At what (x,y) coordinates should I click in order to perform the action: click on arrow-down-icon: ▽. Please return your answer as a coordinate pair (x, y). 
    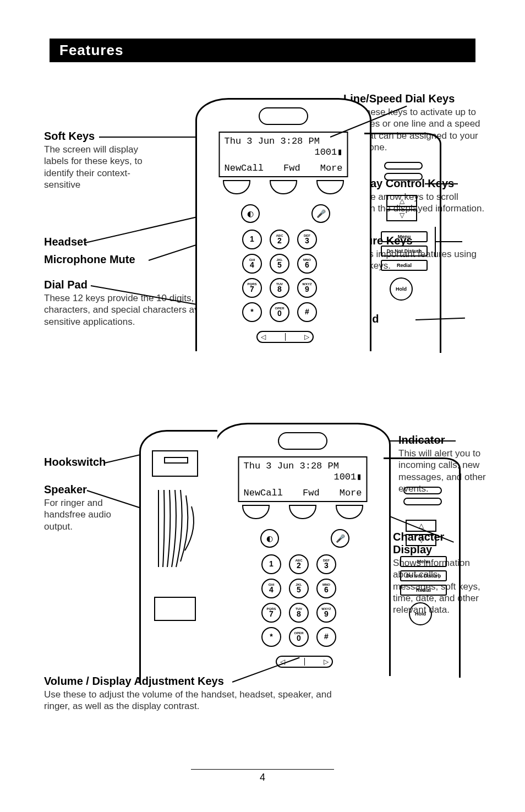
    Looking at the image, I should click on (402, 215).